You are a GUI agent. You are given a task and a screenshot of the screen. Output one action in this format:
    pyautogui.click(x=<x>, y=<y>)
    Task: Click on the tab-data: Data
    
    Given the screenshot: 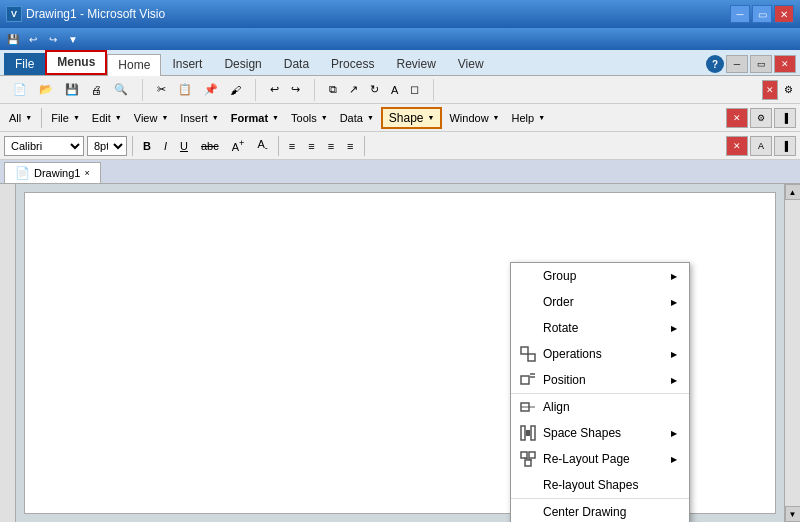 What is the action you would take?
    pyautogui.click(x=296, y=64)
    